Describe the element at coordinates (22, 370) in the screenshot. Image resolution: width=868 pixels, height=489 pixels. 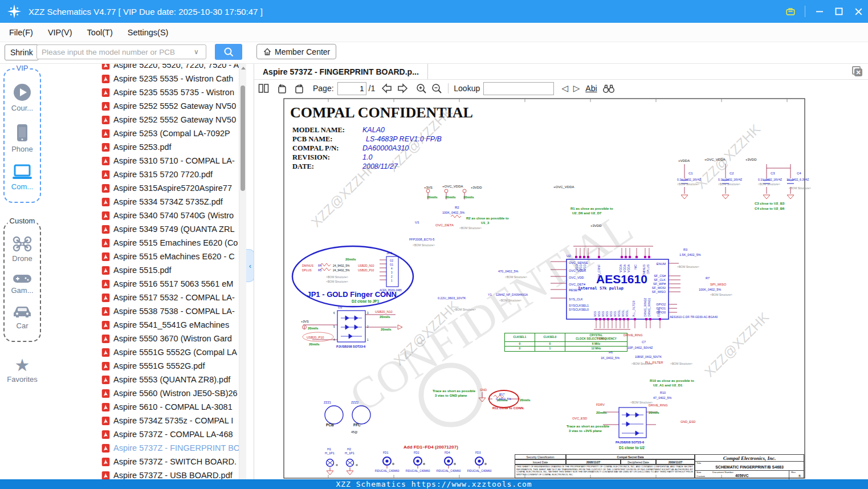
I see `sidebar-item-favorites: ★ Favorites` at that location.